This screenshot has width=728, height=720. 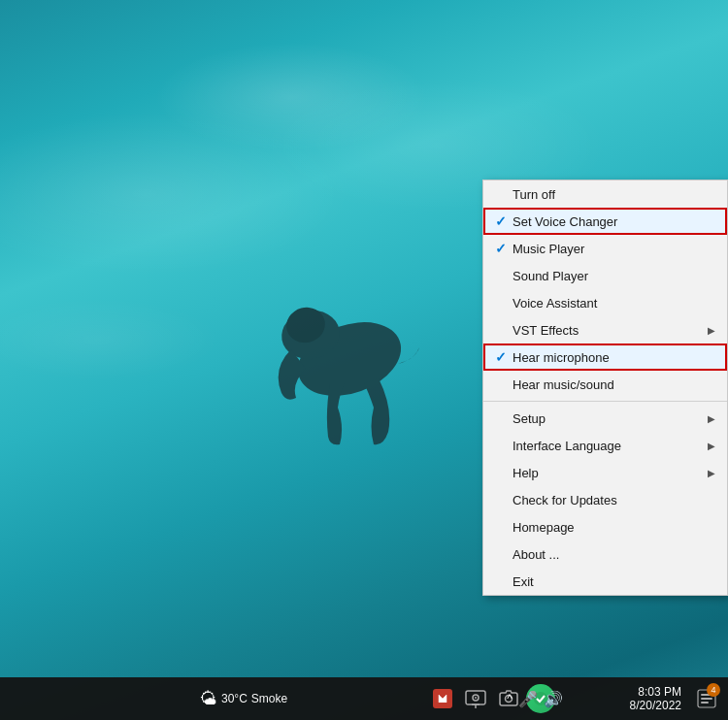 I want to click on clock: 8:03 PM 8/20/2022, so click(x=656, y=699).